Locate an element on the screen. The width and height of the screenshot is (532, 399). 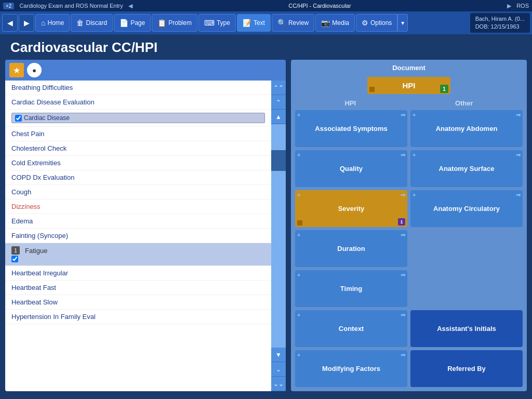
hpi-box-area: HPI 1 is located at coordinates (409, 85).